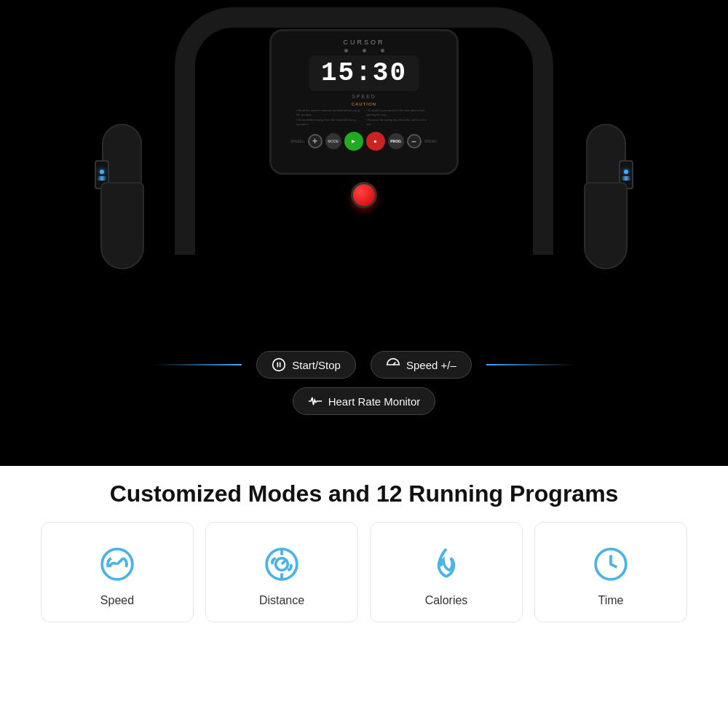 Image resolution: width=728 pixels, height=728 pixels. Describe the element at coordinates (315, 141) in the screenshot. I see `speed-plus-button: +` at that location.